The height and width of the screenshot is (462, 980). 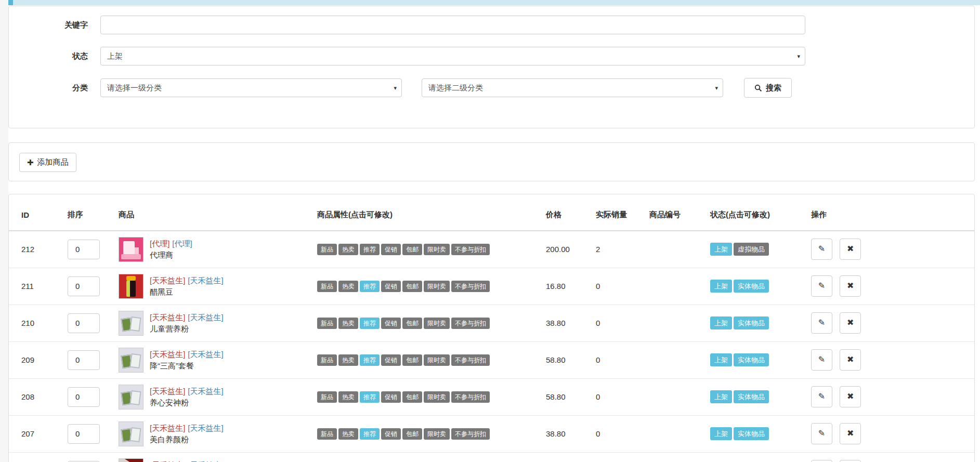 I want to click on search-button: 搜索, so click(x=768, y=88).